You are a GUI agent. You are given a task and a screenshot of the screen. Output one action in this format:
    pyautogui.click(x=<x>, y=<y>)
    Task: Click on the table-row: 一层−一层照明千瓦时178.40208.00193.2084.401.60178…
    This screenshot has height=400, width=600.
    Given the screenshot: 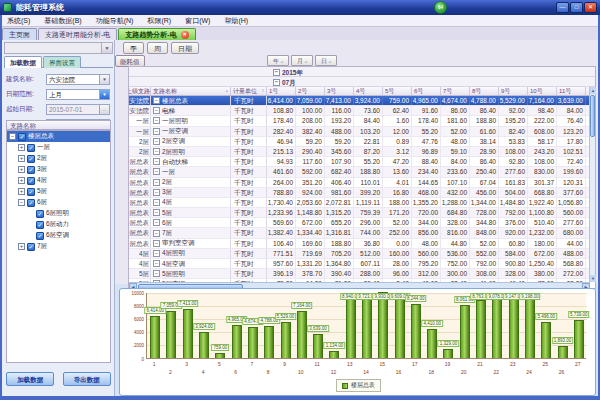 What is the action you would take?
    pyautogui.click(x=362, y=121)
    